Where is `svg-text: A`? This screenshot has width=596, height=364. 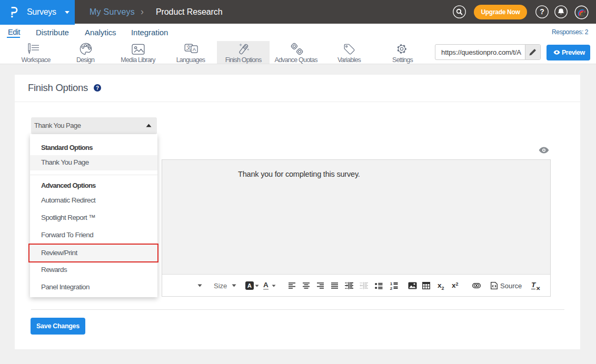
svg-text: A is located at coordinates (195, 49).